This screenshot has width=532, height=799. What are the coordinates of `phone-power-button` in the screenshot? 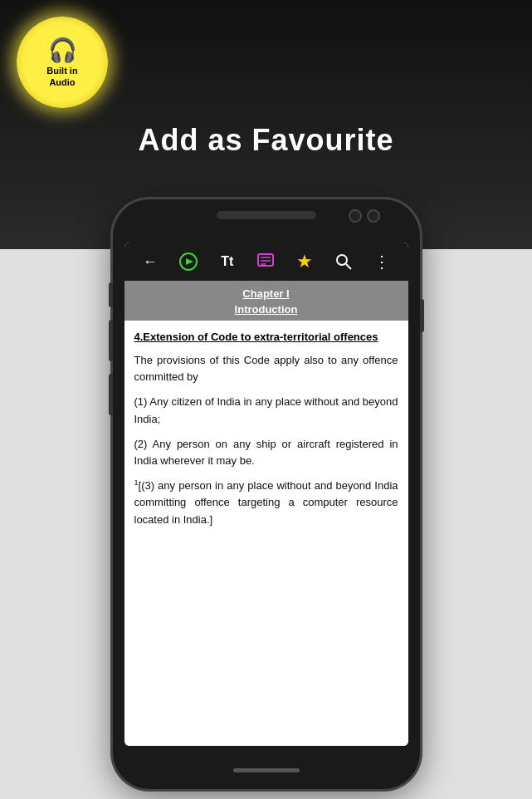 It's located at (422, 316).